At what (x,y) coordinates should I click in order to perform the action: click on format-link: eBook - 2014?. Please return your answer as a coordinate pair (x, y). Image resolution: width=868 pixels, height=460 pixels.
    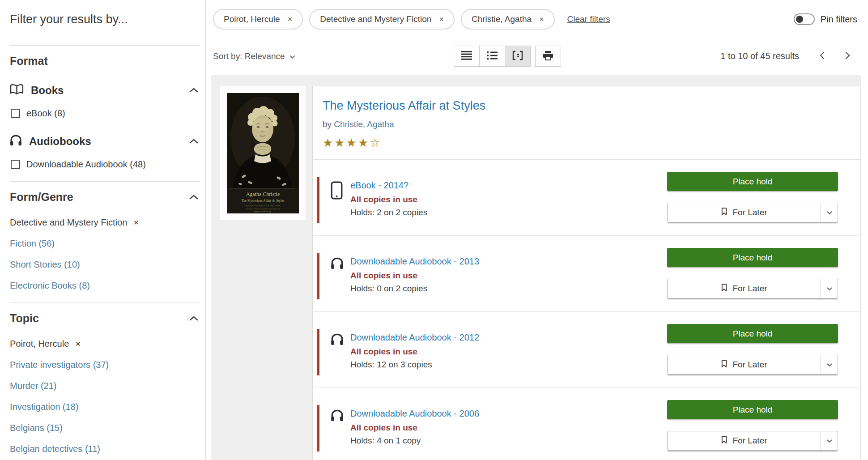
    Looking at the image, I should click on (389, 185).